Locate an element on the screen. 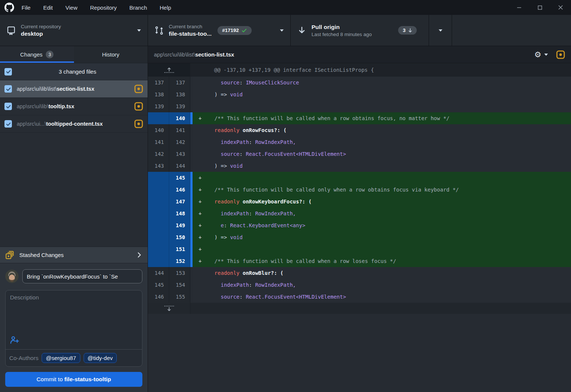 The width and height of the screenshot is (571, 392). add-coauthor-icon is located at coordinates (14, 340).